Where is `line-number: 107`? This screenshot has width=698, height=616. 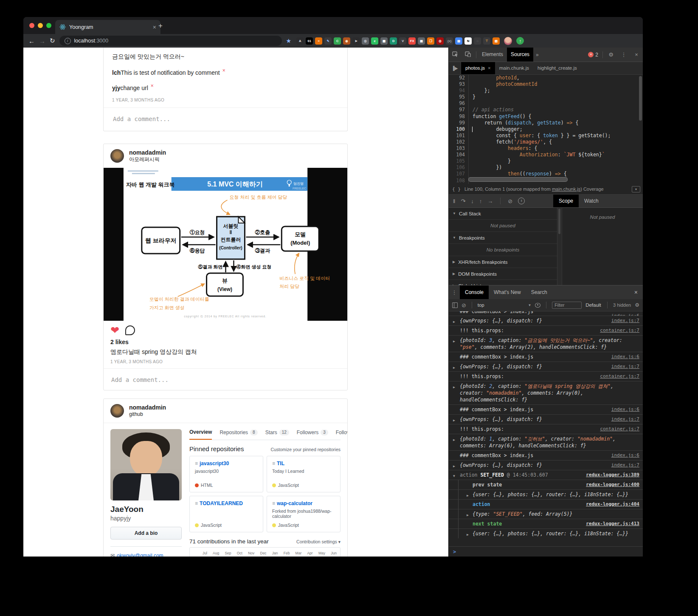
line-number: 107 is located at coordinates (459, 174).